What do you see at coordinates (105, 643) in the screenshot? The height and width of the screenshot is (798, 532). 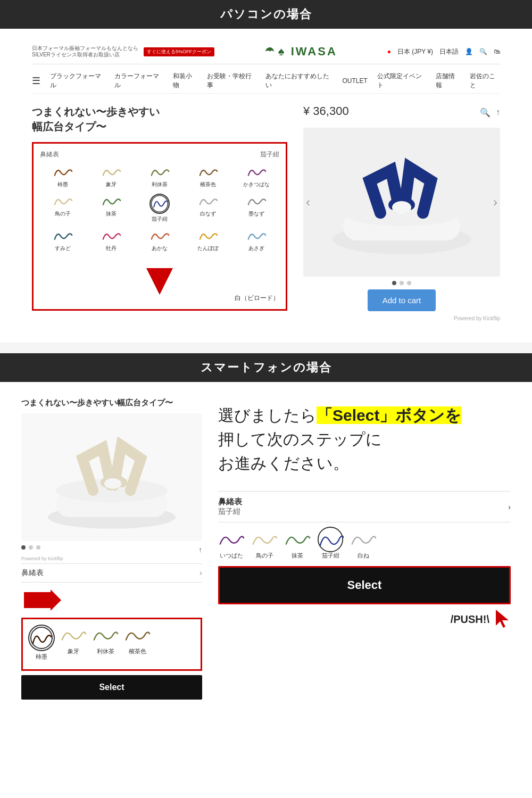 I see `sp-color-rikyu: 利休茶` at bounding box center [105, 643].